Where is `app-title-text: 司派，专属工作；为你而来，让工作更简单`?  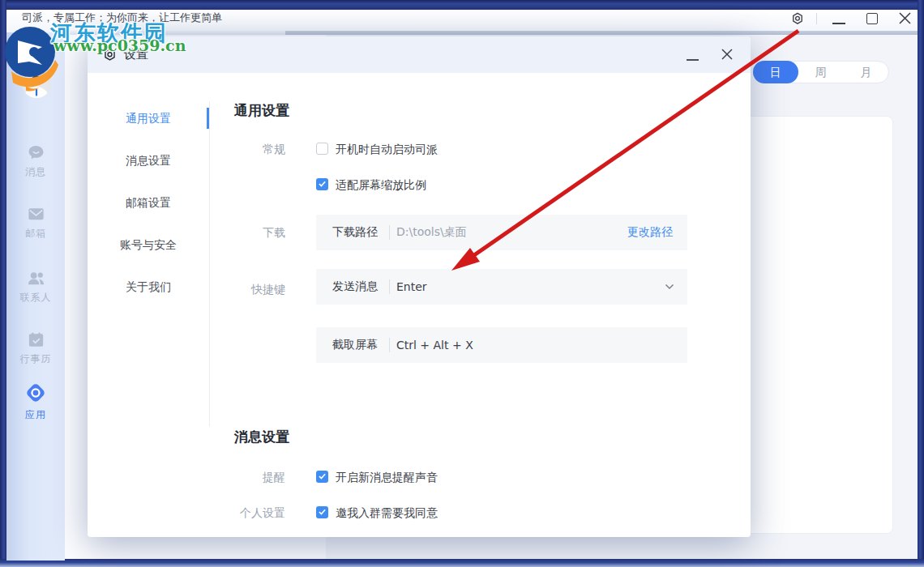
app-title-text: 司派，专属工作；为你而来，让工作更简单 is located at coordinates (122, 18).